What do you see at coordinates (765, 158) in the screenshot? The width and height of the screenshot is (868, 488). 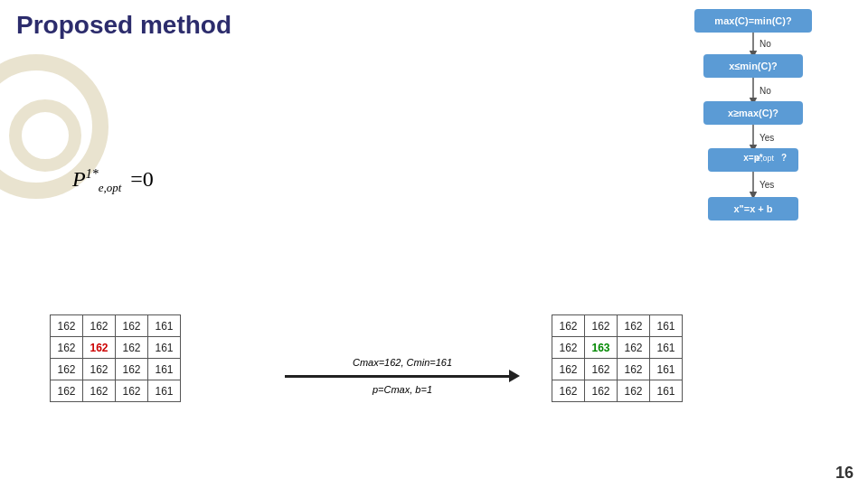 I see `svg-text: e,opt` at bounding box center [765, 158].